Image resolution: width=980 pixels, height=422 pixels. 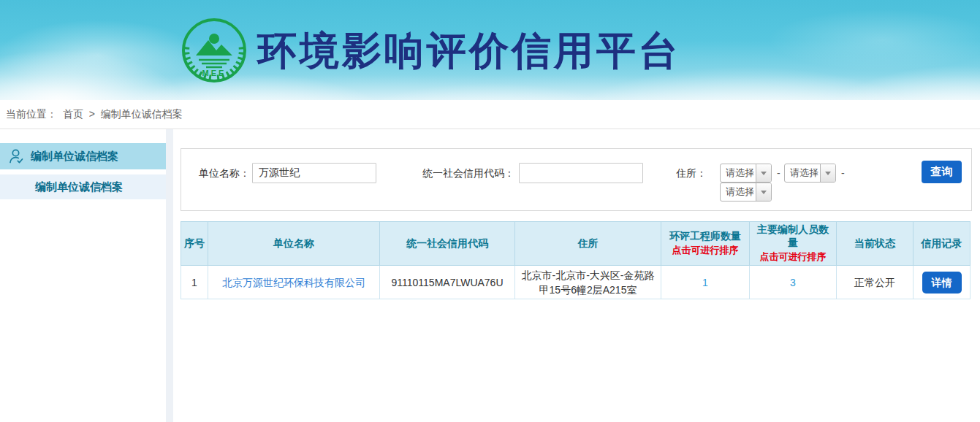 I want to click on staff-sort-hint: 点击可进行排序, so click(x=793, y=257).